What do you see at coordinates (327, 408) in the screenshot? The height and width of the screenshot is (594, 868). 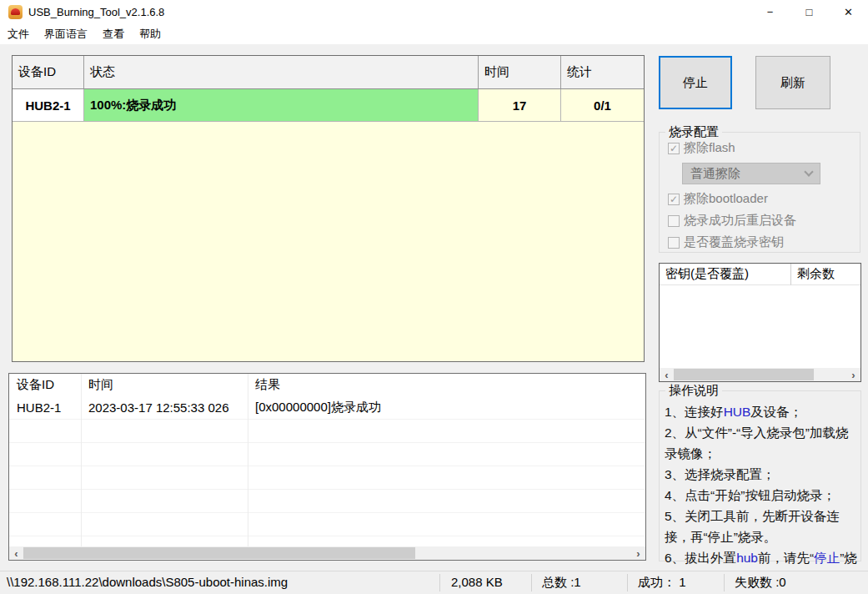 I see `log-row: HUB2-1 2023-03-17 12:55:33 026 [0x000000…` at bounding box center [327, 408].